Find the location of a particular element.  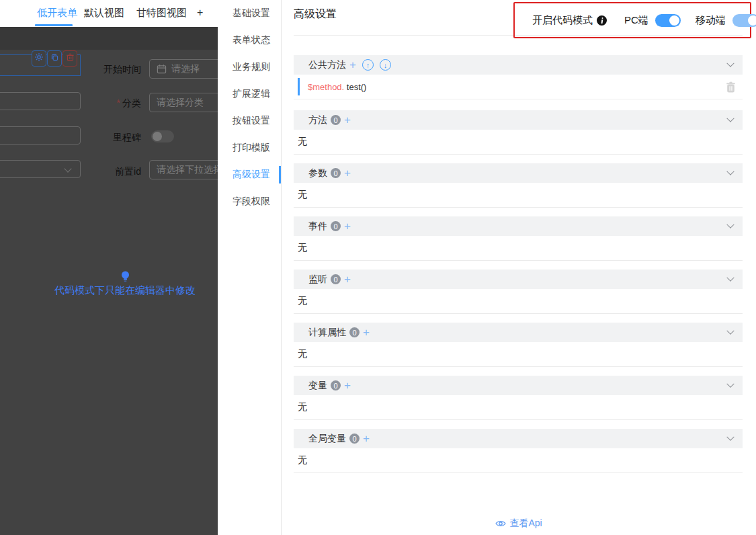

method-code: $method. test() is located at coordinates (337, 87).